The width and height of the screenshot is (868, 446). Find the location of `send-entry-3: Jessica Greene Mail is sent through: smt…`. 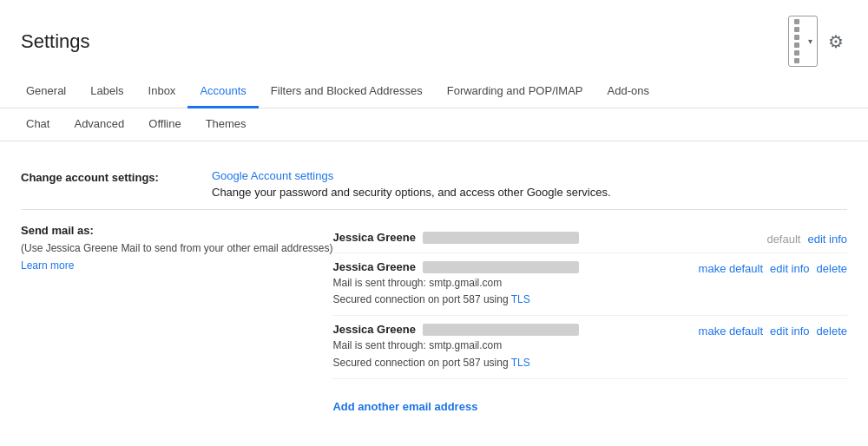

send-entry-3: Jessica Greene Mail is sent through: smt… is located at coordinates (590, 347).